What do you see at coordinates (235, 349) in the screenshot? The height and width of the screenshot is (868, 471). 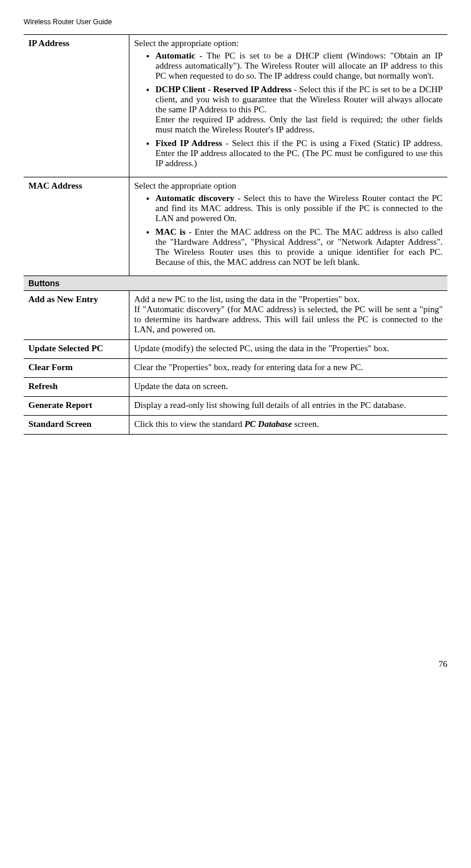 I see `row-update-selected: Update Selected PC Update (modify) the s…` at bounding box center [235, 349].